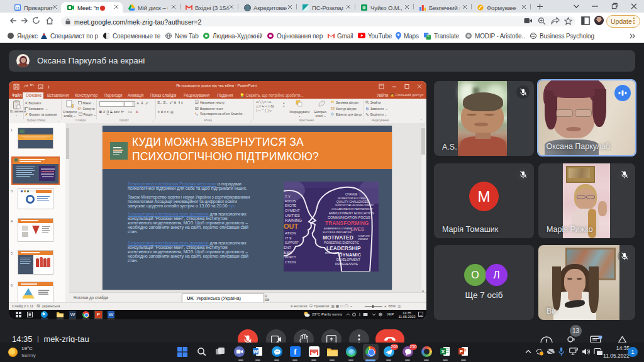  Describe the element at coordinates (338, 238) in the screenshot. I see `svg-text: MOTIVATED` at that location.